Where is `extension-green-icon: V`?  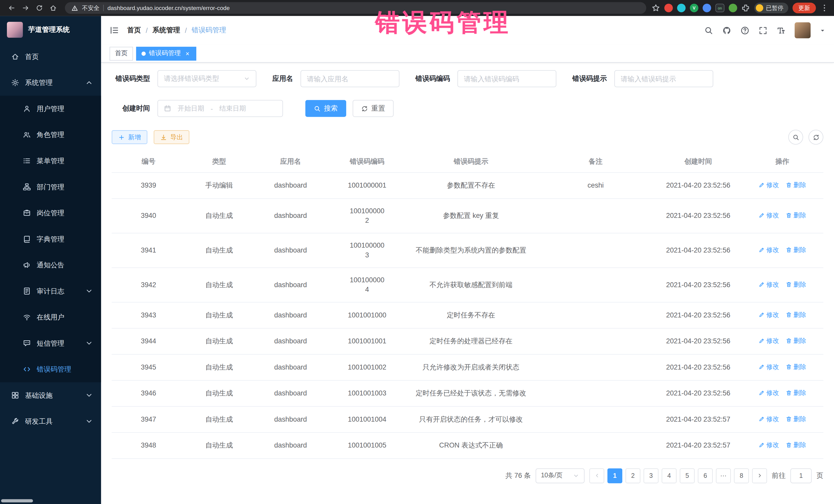
extension-green-icon: V is located at coordinates (694, 8).